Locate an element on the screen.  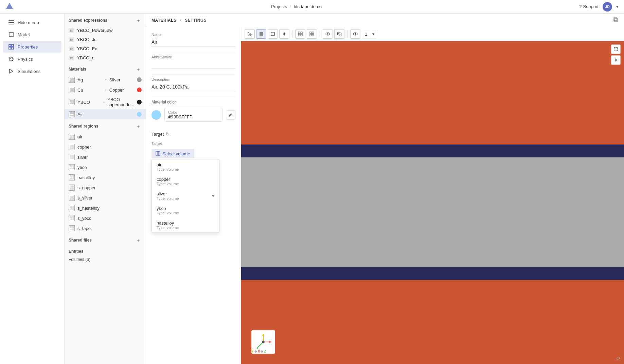
region-item-ybco: ybco is located at coordinates (105, 167).